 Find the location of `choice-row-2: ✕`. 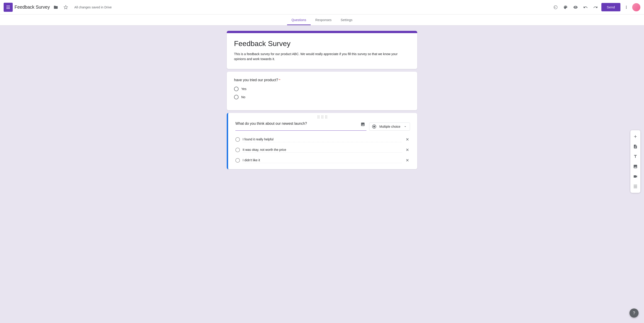

choice-row-2: ✕ is located at coordinates (322, 162).